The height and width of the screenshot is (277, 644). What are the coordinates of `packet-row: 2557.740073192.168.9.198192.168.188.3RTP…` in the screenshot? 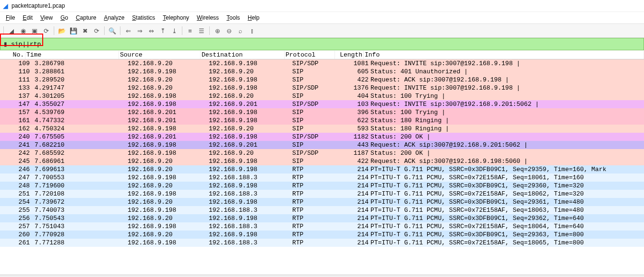 It's located at (322, 210).